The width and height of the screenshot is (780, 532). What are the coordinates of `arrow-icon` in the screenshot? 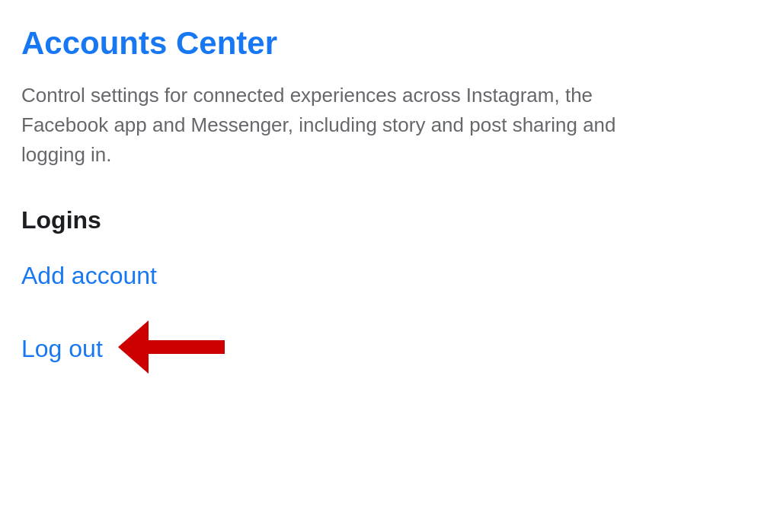 It's located at (187, 349).